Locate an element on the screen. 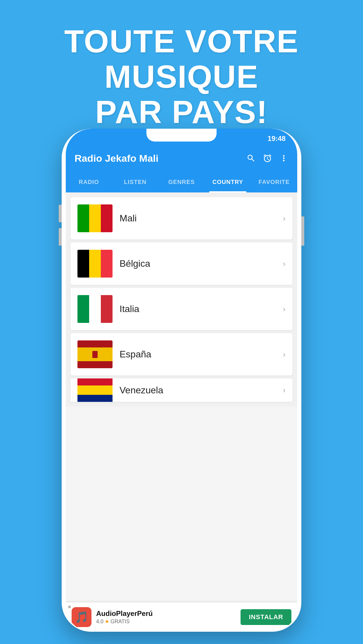 This screenshot has width=363, height=644. volume-up-button is located at coordinates (60, 213).